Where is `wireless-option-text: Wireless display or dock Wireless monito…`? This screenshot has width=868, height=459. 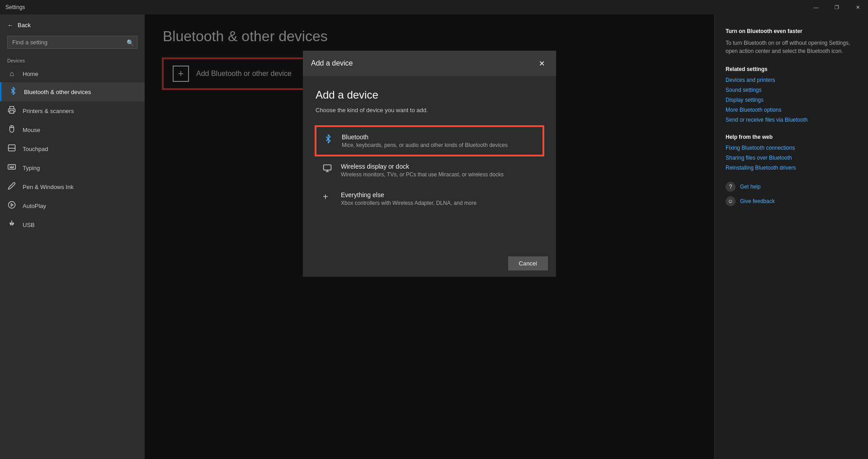 wireless-option-text: Wireless display or dock Wireless monito… is located at coordinates (422, 170).